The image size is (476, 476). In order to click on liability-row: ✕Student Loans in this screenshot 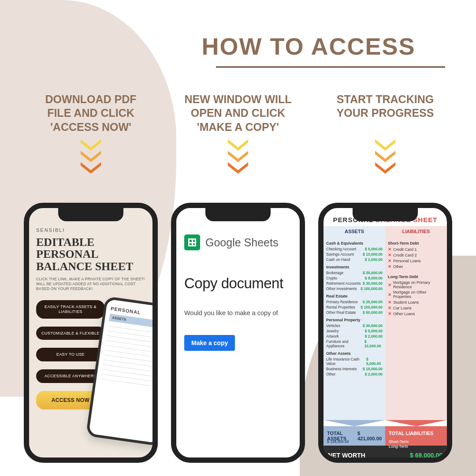, I will do `click(416, 302)`.